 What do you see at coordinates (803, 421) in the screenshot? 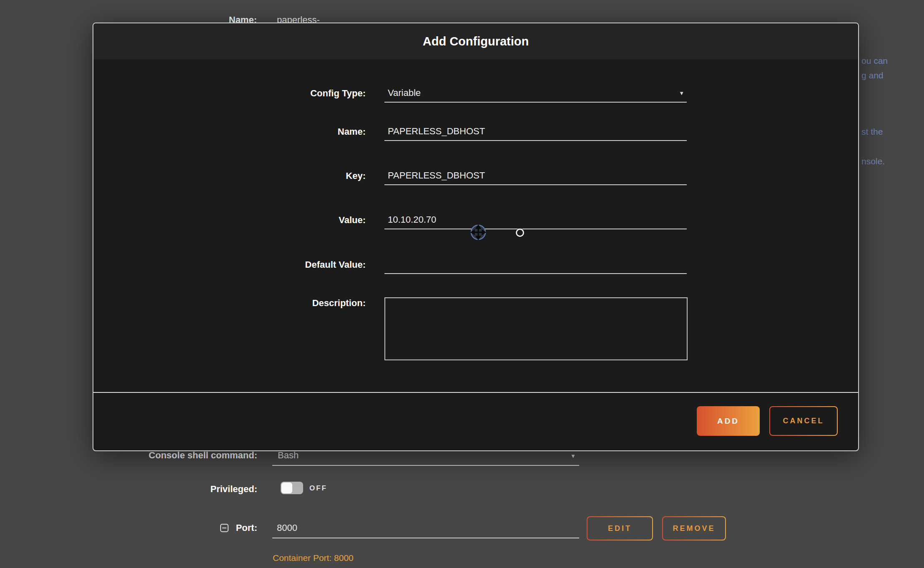
I see `cancel-button: CANCEL` at bounding box center [803, 421].